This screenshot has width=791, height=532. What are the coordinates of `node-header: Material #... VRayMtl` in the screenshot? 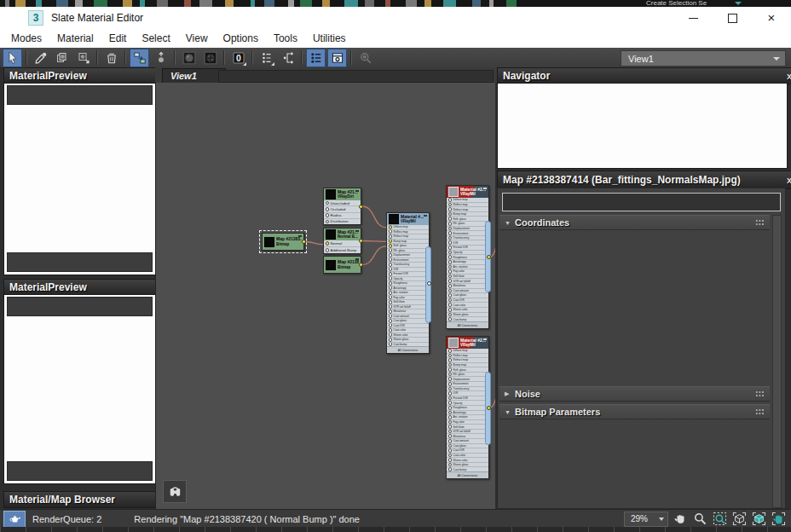 It's located at (407, 219).